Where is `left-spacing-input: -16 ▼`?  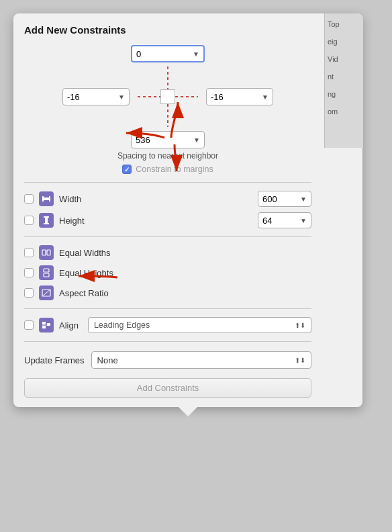
left-spacing-input: -16 ▼ is located at coordinates (96, 97).